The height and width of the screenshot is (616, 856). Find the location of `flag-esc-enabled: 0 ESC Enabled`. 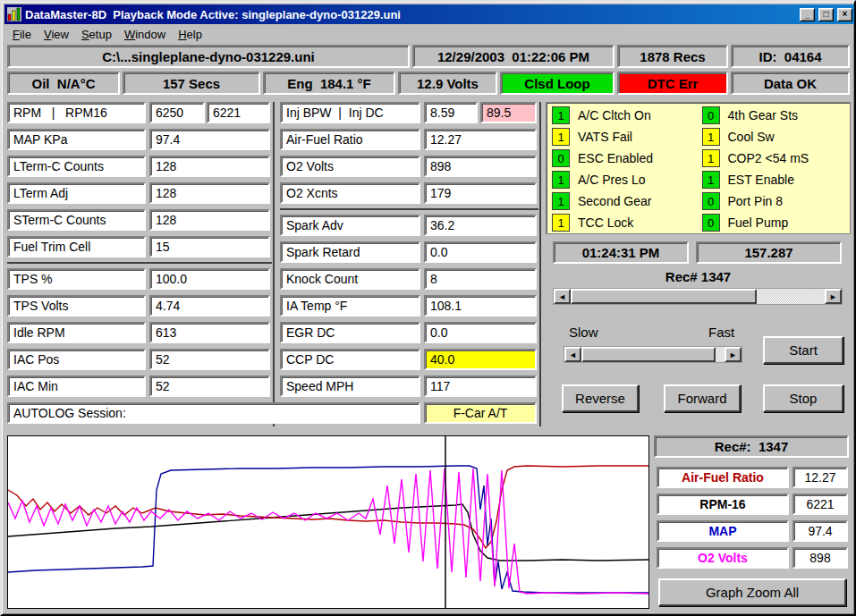

flag-esc-enabled: 0 ESC Enabled is located at coordinates (623, 158).